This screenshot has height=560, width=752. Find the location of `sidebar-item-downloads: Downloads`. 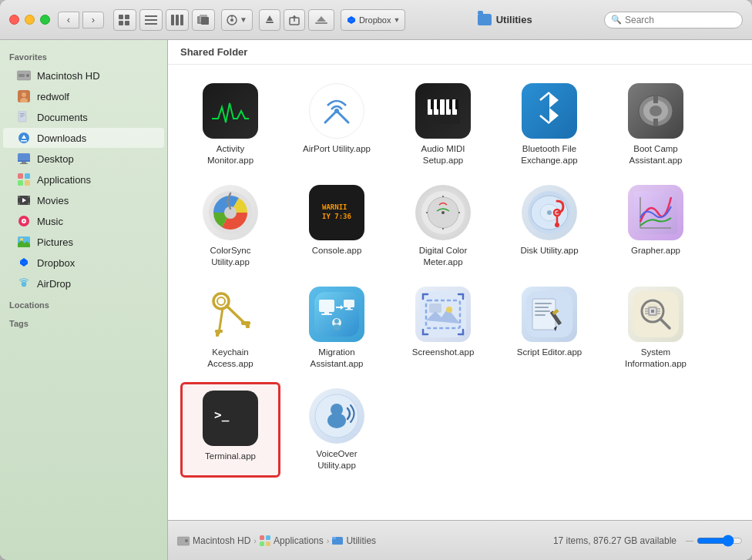

sidebar-item-downloads: Downloads is located at coordinates (83, 138).